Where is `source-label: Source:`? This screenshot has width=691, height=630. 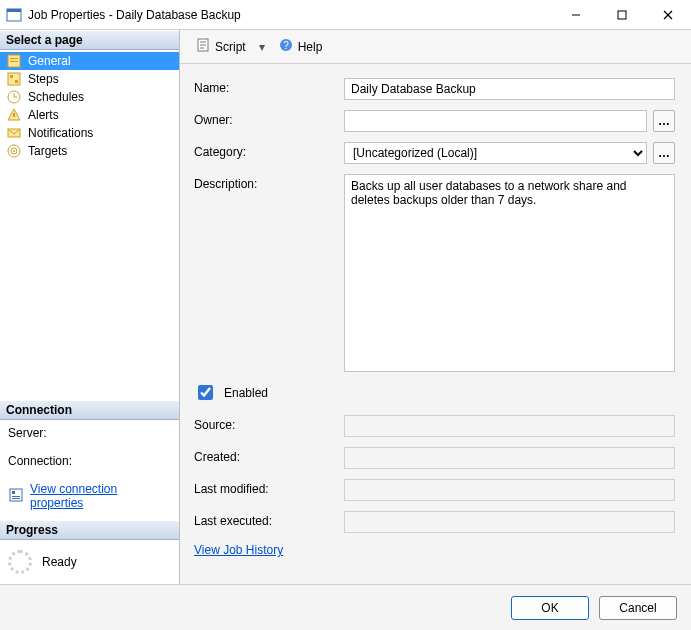 source-label: Source: is located at coordinates (269, 424).